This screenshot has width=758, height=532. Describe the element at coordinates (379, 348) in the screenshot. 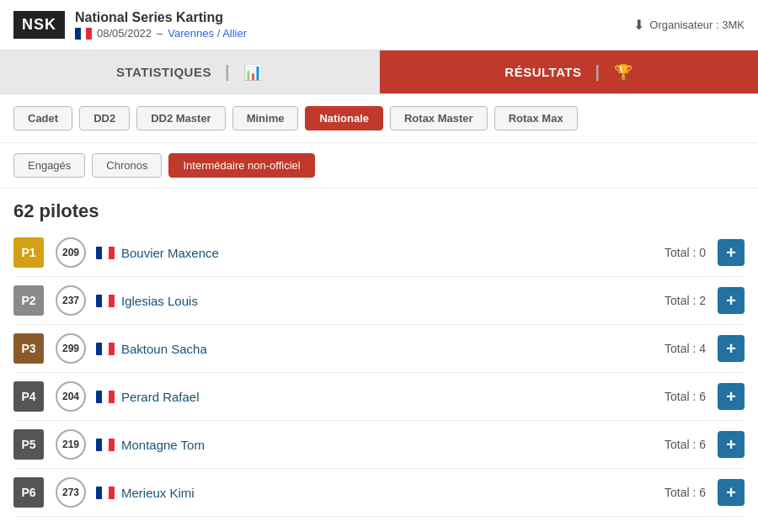

I see `result-row: P3299Baktoun SachaTotal : 4+` at that location.